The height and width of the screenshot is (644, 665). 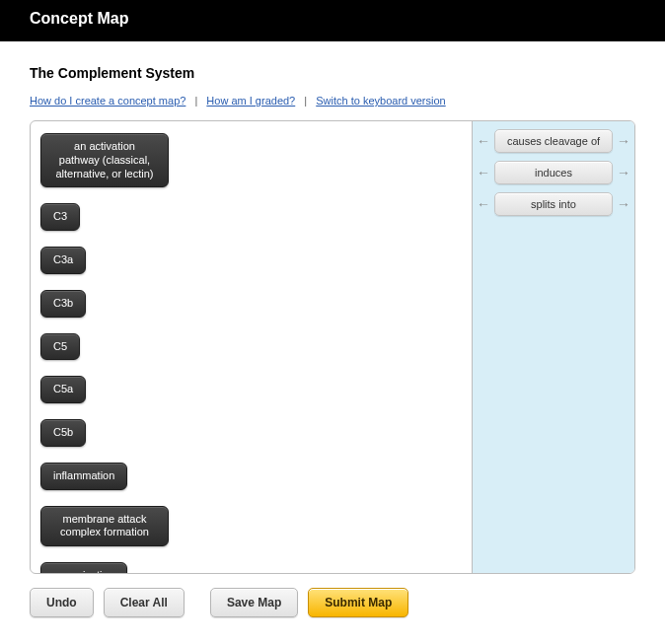 What do you see at coordinates (63, 304) in the screenshot?
I see `node-c3b: C3b` at bounding box center [63, 304].